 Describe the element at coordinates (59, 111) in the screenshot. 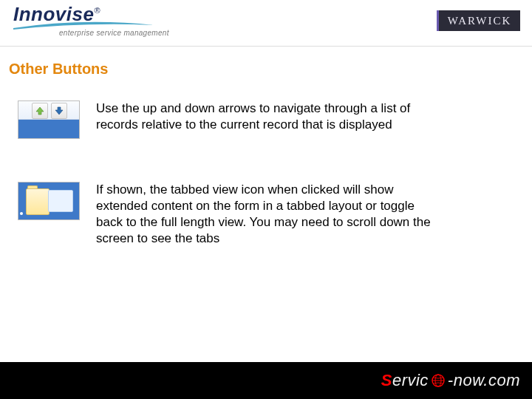

I see `down-arrow-button` at that location.